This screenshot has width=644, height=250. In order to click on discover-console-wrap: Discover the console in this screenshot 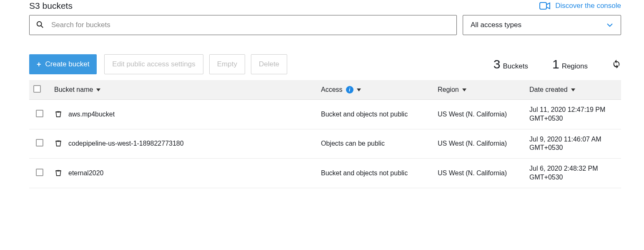, I will do `click(580, 6)`.